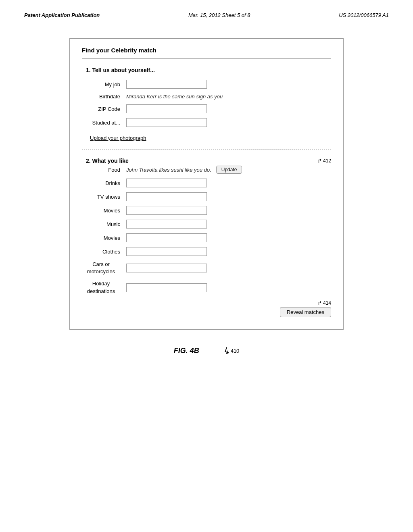 This screenshot has width=413, height=532. What do you see at coordinates (206, 149) in the screenshot?
I see `section-divider` at bounding box center [206, 149].